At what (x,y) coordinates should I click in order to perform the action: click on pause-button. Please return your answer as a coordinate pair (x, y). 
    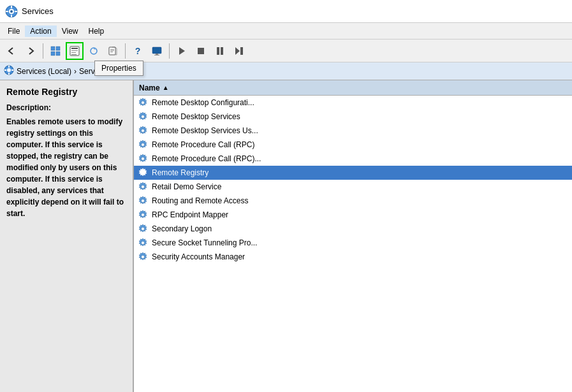
    Looking at the image, I should click on (220, 51).